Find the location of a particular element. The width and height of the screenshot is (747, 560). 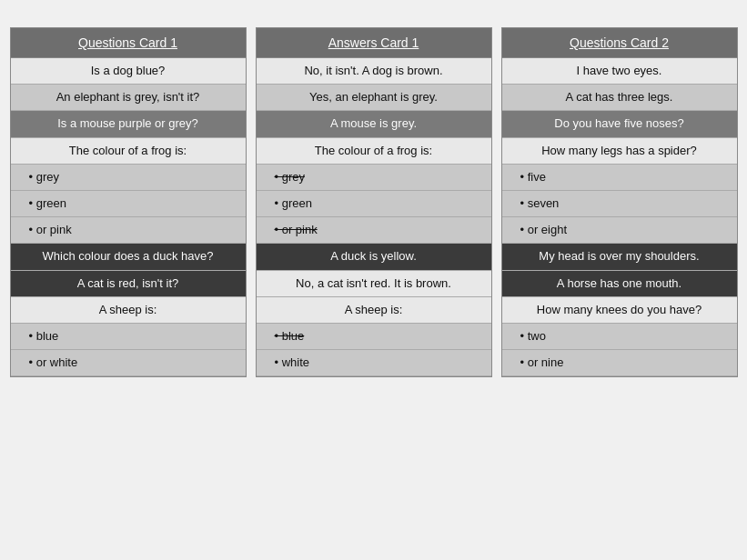

questions-card-2-row-0: I have two eyes. is located at coordinates (620, 71).